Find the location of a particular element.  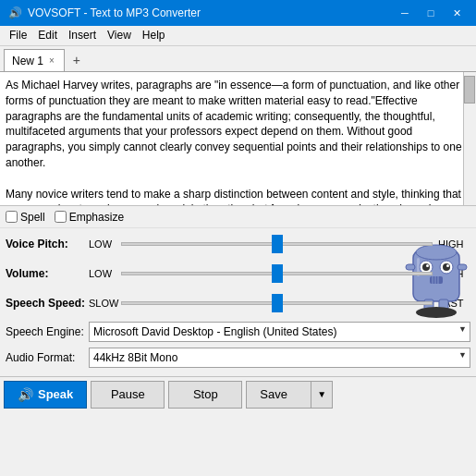

checkbox-row: Spell Emphasize is located at coordinates (238, 217).